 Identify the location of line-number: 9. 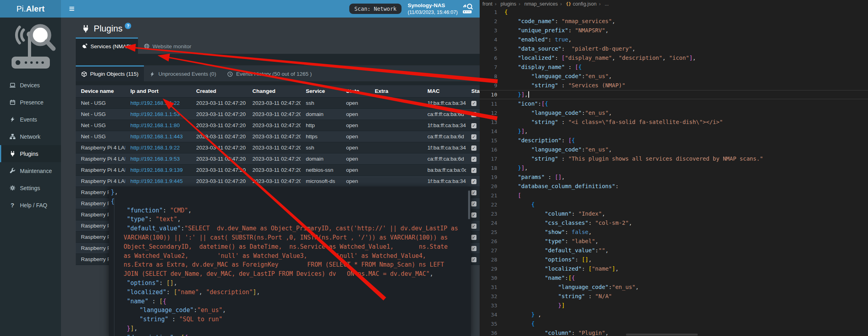
(488, 85).